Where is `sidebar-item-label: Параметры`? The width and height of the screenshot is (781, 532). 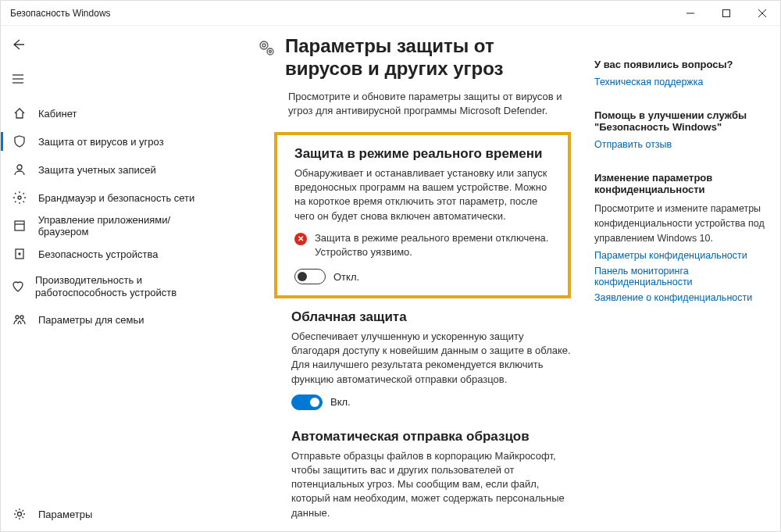 sidebar-item-label: Параметры is located at coordinates (66, 514).